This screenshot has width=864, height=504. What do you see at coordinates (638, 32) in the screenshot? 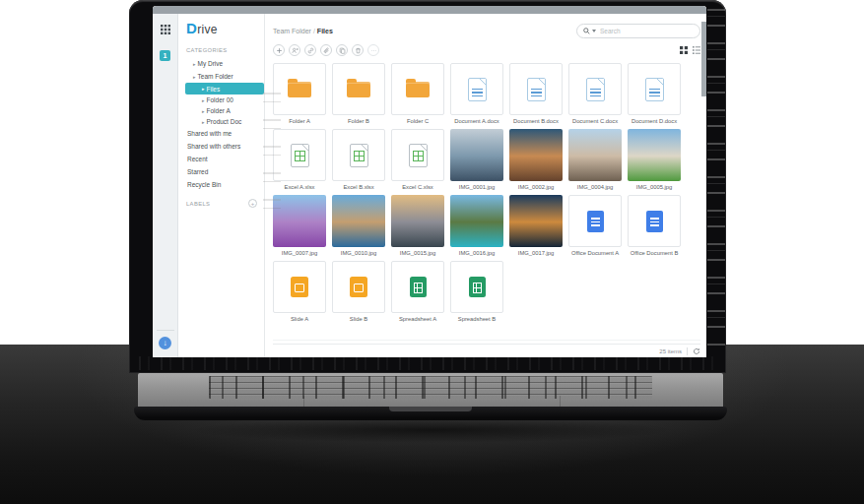
I see `search-box` at bounding box center [638, 32].